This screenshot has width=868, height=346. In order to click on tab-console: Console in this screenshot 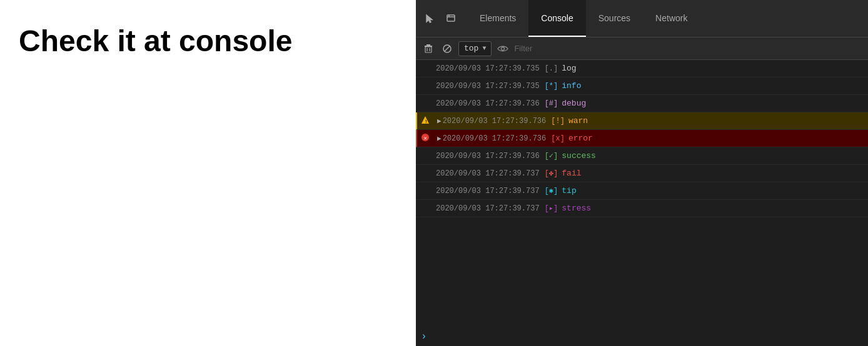, I will do `click(557, 19)`.